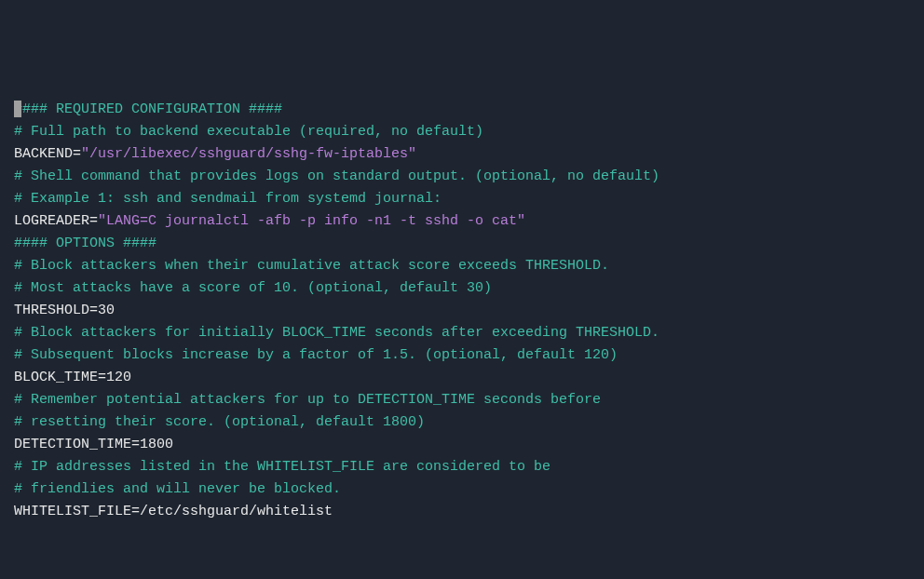 The image size is (924, 579). I want to click on code-token: # Subsequent blocks increase by a factor…, so click(316, 356).